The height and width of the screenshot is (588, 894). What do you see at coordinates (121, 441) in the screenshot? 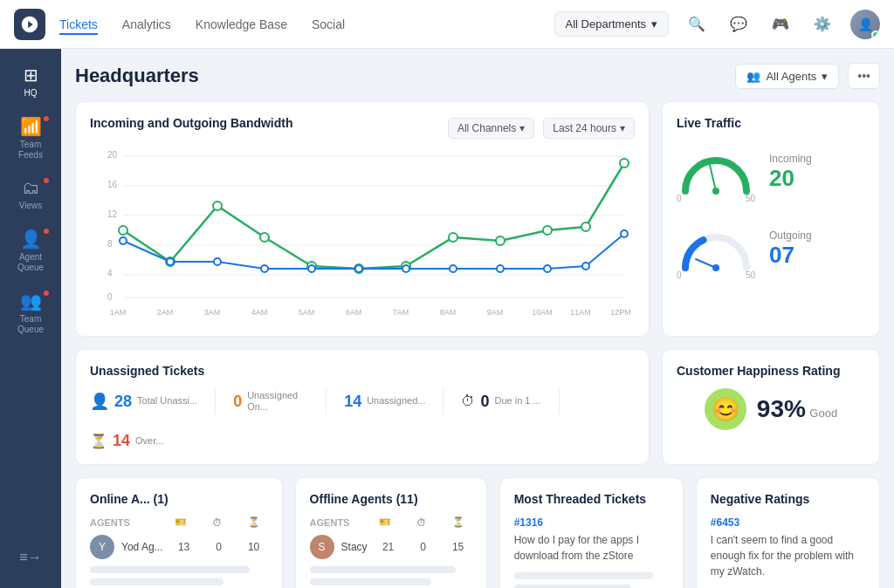
I see `over-count: 14` at bounding box center [121, 441].